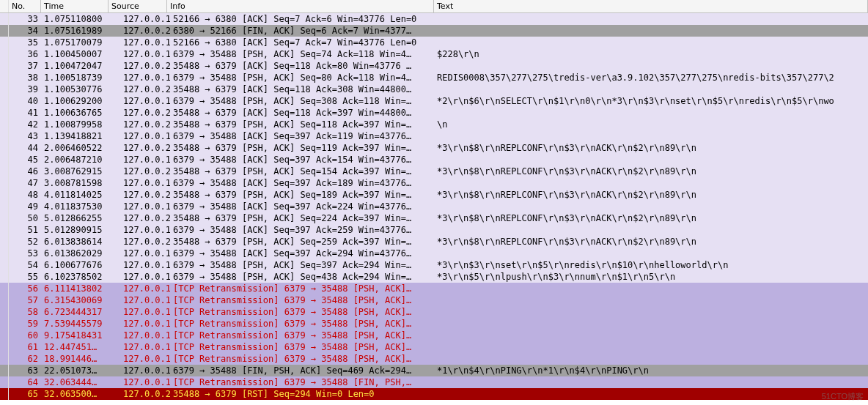 The height and width of the screenshot is (405, 868). What do you see at coordinates (434, 230) in the screenshot?
I see `packet-row: 515.012890915127.0.0.16379 → 35488 [ACK]…` at bounding box center [434, 230].